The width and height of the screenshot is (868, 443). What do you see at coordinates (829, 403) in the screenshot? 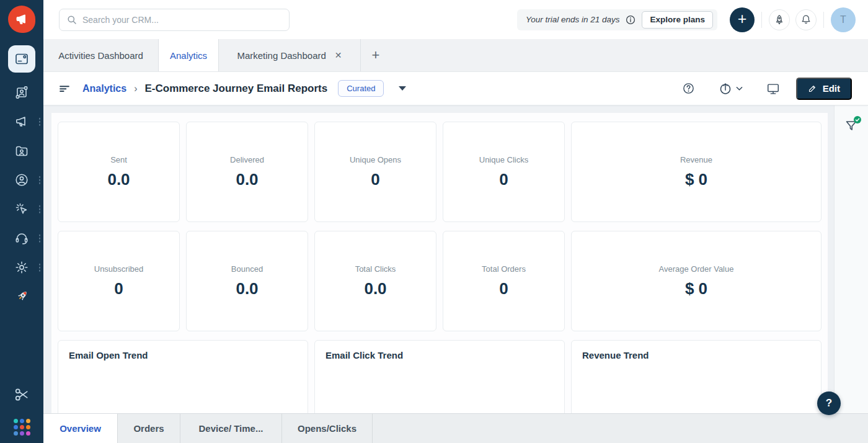
I see `help-fab-button: ?` at bounding box center [829, 403].